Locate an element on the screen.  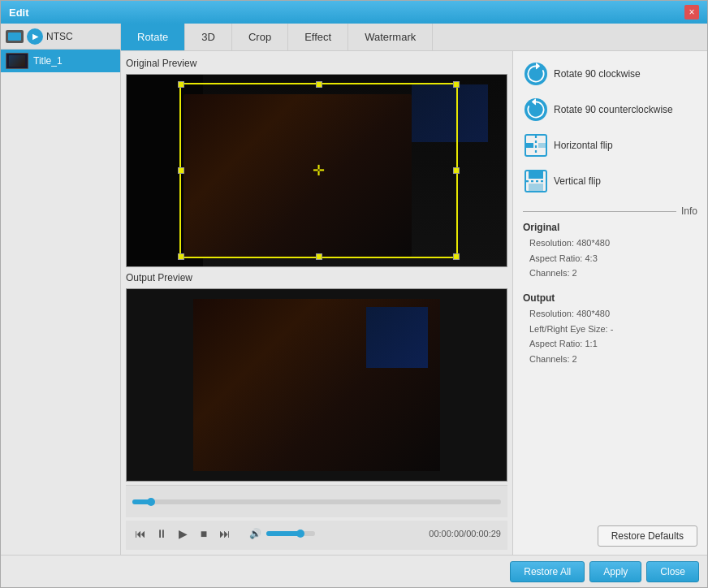
apply-button: Apply is located at coordinates (615, 572).